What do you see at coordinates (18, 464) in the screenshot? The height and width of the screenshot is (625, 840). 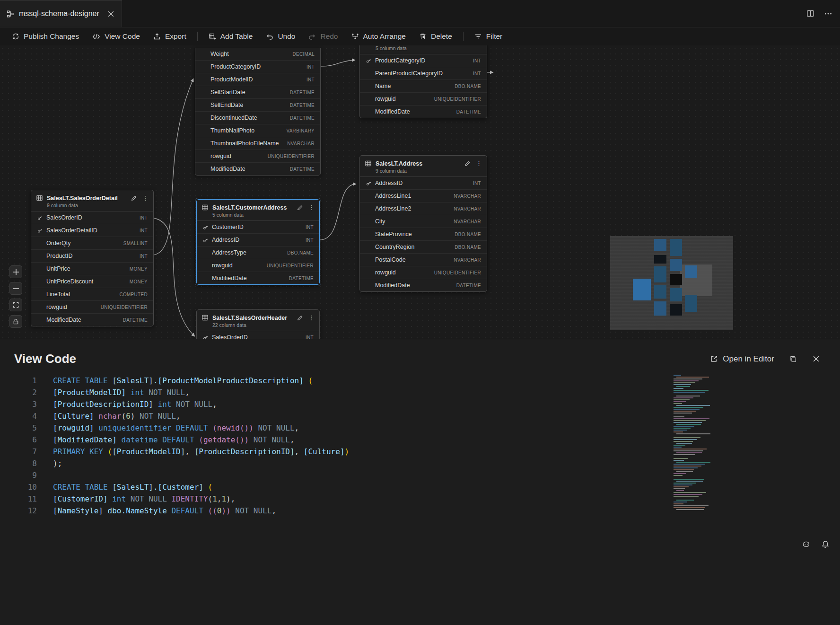 I see `line-number: 8` at bounding box center [18, 464].